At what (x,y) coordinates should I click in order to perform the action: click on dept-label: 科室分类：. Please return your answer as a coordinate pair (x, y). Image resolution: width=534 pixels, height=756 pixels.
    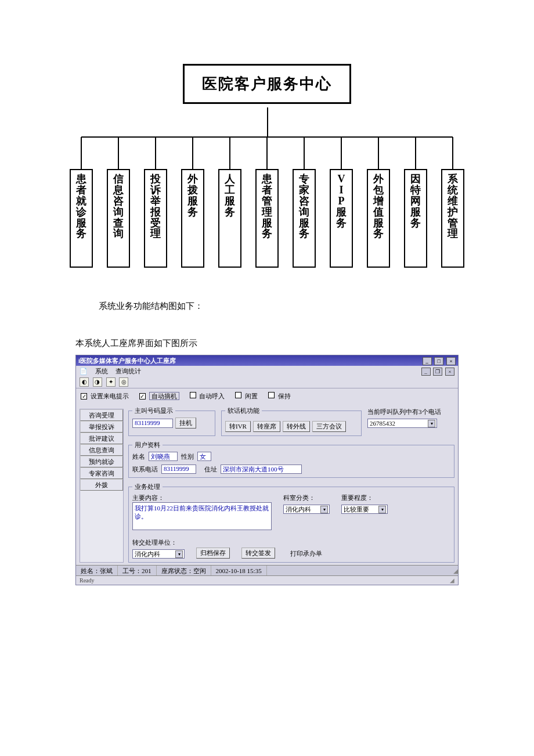
    Looking at the image, I should click on (306, 498).